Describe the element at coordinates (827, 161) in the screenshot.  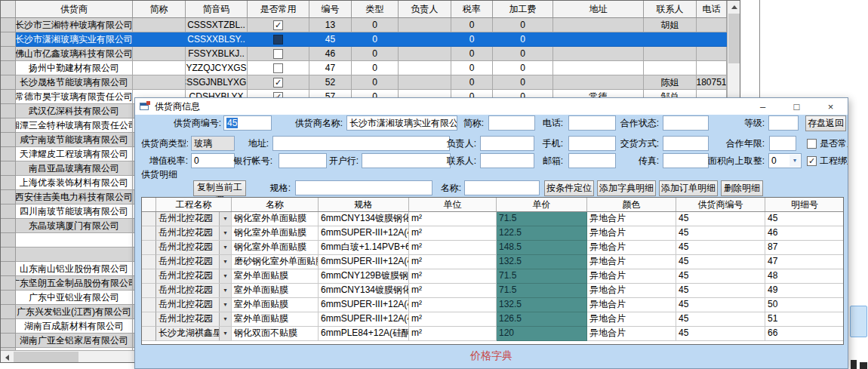
I see `bind-checkbox-field: ✓工程绑定` at that location.